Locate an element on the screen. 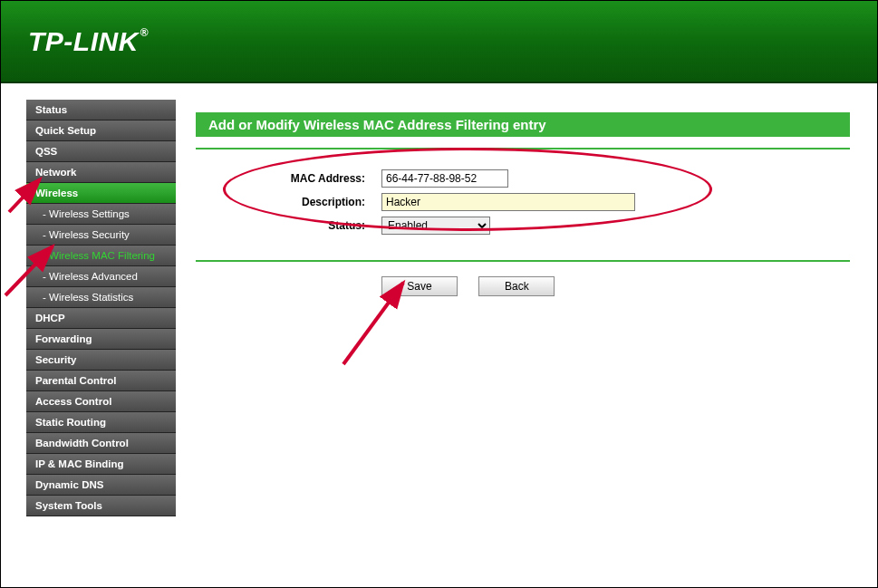 The image size is (878, 588). label-status: Status: is located at coordinates (288, 226).